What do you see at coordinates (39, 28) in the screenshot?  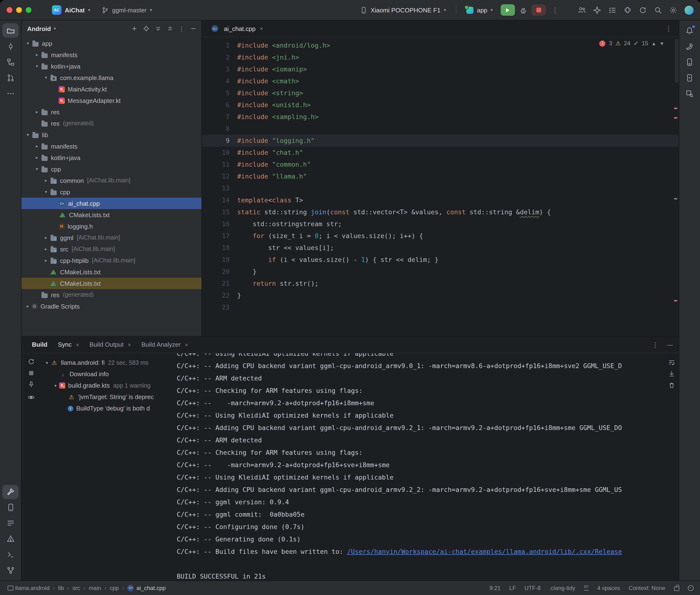 I see `project-view-selector: Android` at bounding box center [39, 28].